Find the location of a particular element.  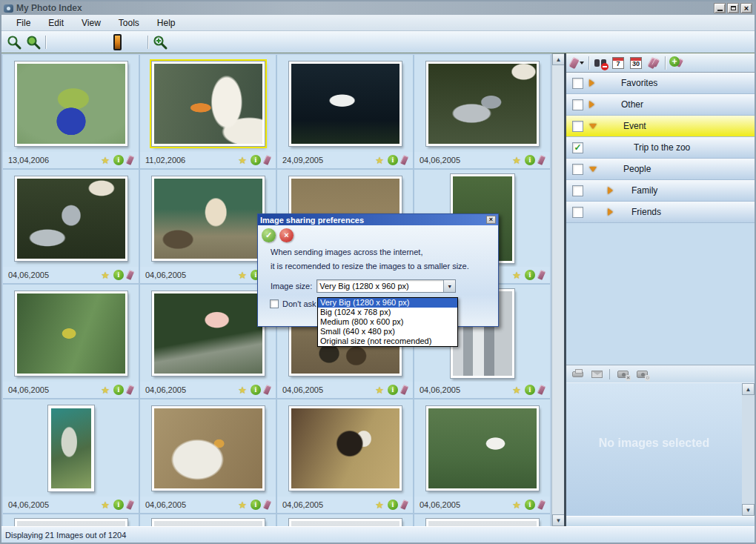

dialog-close-button: × is located at coordinates (491, 219).